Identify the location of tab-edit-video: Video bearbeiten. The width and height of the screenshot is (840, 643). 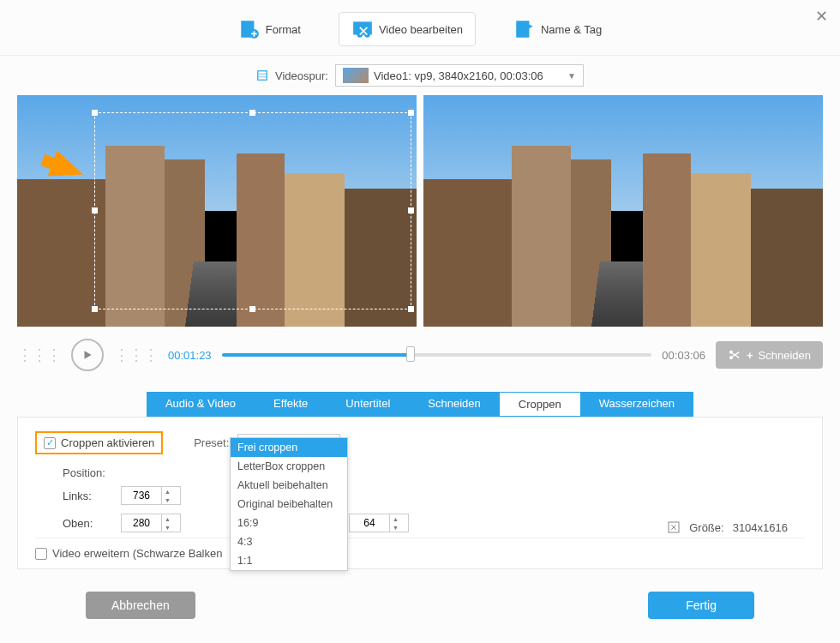
(407, 29).